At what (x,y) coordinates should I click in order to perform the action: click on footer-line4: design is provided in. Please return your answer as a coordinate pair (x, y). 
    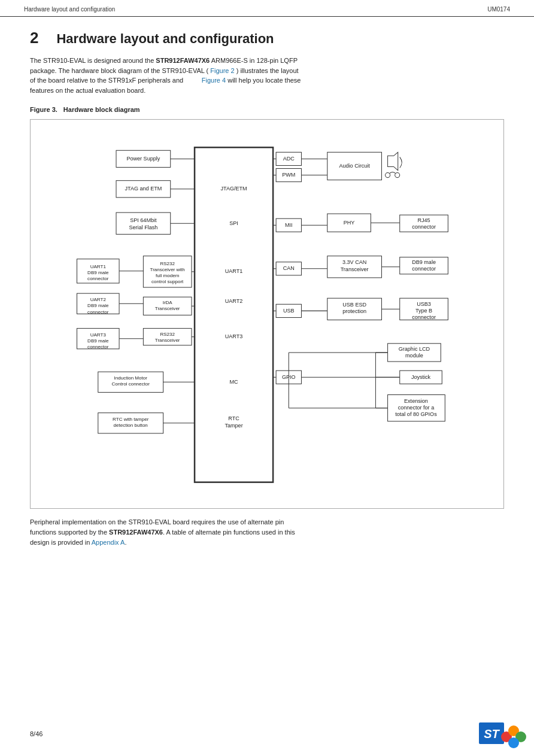
    Looking at the image, I should click on (60, 542).